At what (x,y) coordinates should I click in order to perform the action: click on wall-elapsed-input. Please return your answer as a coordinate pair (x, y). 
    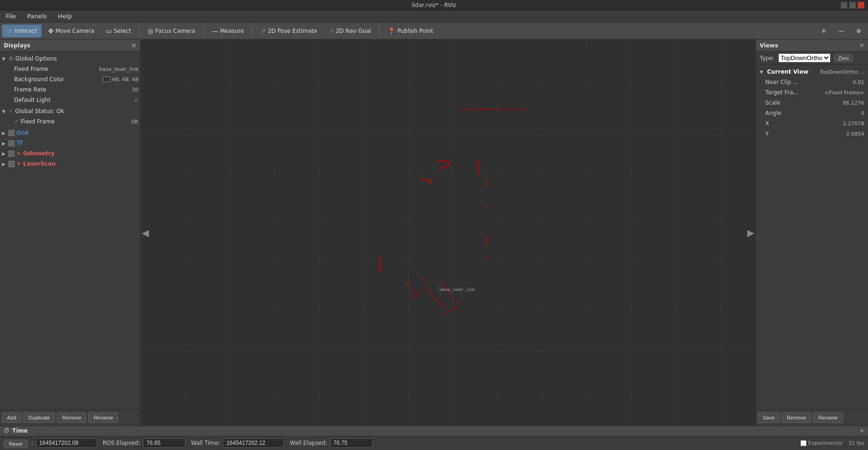
    Looking at the image, I should click on (351, 443).